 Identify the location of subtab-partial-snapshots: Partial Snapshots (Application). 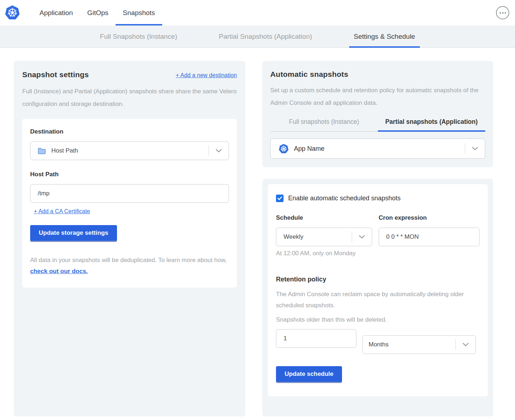
(266, 37).